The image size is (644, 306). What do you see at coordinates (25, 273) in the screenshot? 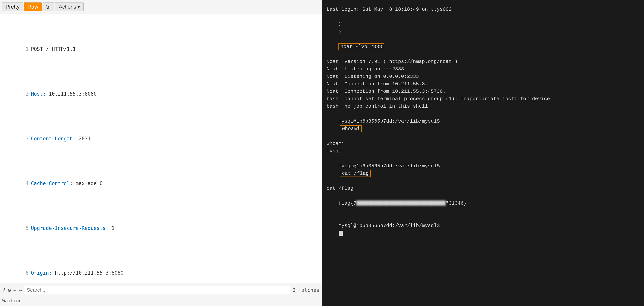
I see `line-number: 6` at bounding box center [25, 273].